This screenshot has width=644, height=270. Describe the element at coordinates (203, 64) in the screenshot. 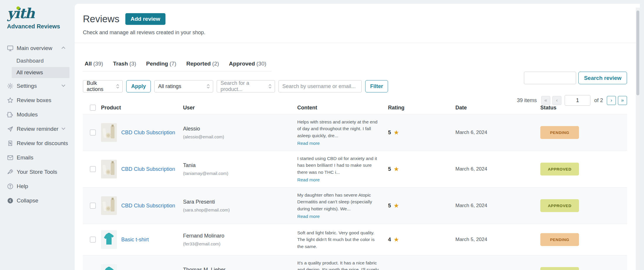

I see `tab-reported: Reported(2)` at that location.